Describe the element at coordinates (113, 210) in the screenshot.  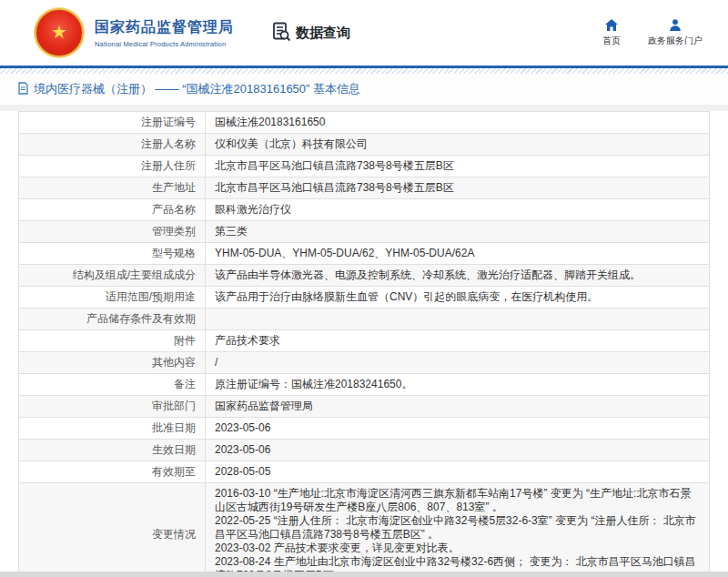
I see `field-label: 产品名称` at that location.